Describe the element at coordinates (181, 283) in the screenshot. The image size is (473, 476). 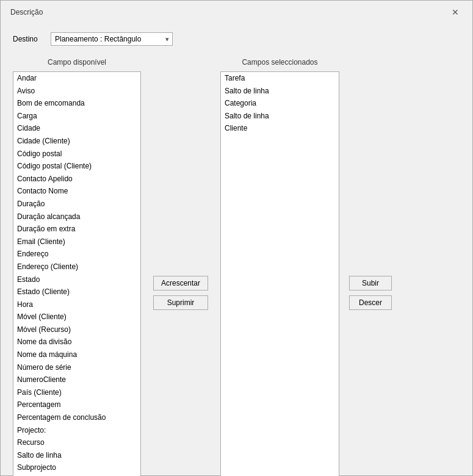
I see `add-button: Acrescentar` at that location.